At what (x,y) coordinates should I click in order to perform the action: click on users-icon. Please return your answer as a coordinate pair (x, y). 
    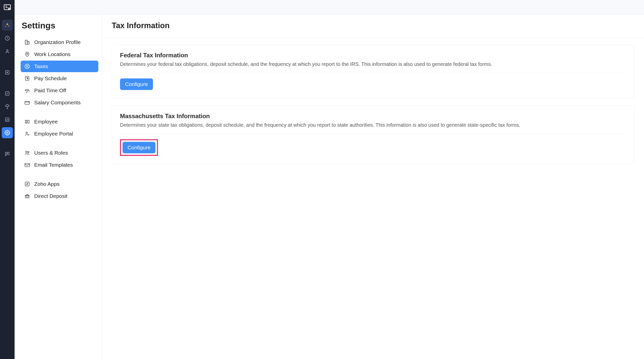
    Looking at the image, I should click on (27, 153).